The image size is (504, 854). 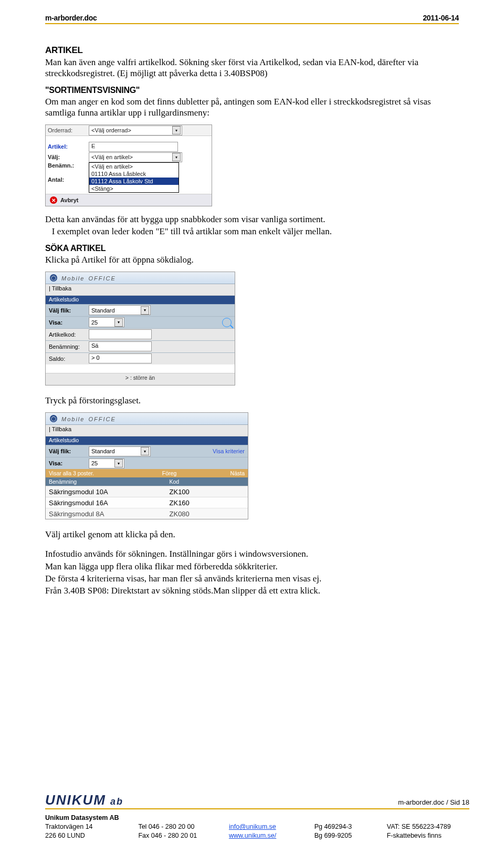 I want to click on pager-bar: Visar alla 3 poster. Föreg Nästa, so click(x=147, y=473).